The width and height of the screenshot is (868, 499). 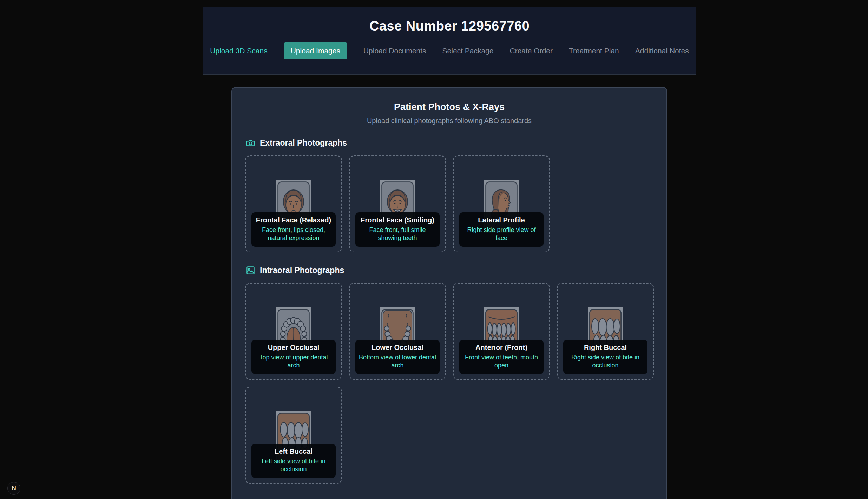 I want to click on upload-card-frontal-face-smiling: Frontal Face (Smiling) Face front, full …, so click(x=397, y=204).